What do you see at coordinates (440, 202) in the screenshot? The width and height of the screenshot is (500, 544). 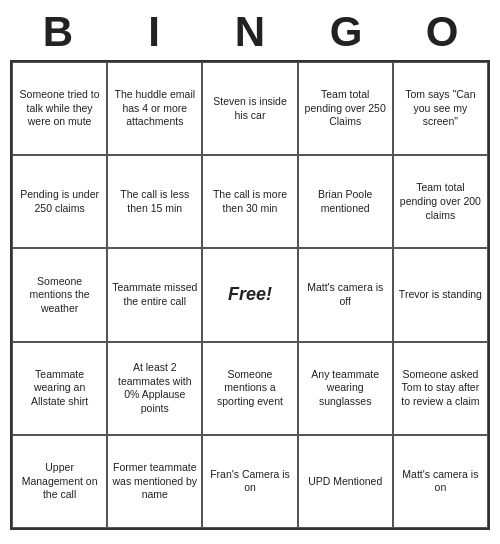 I see `bingo-cell-10: Team total pending over 200 claims` at bounding box center [440, 202].